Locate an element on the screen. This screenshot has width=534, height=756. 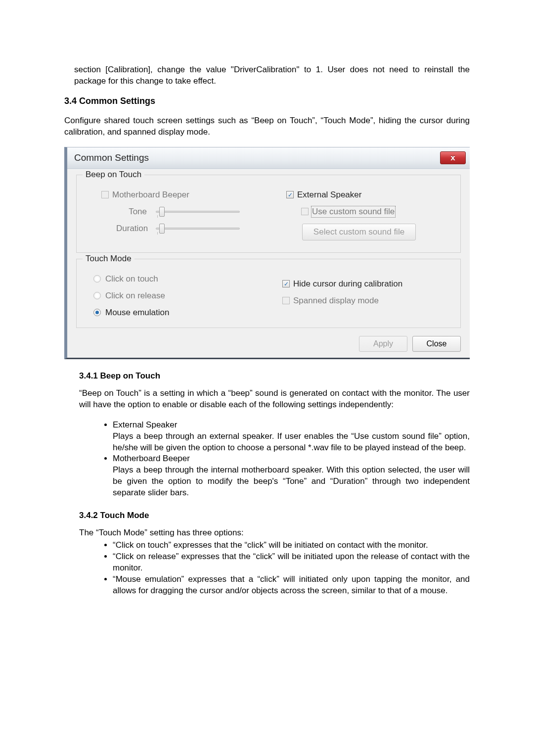
slider-duration: Duration is located at coordinates (184, 229).